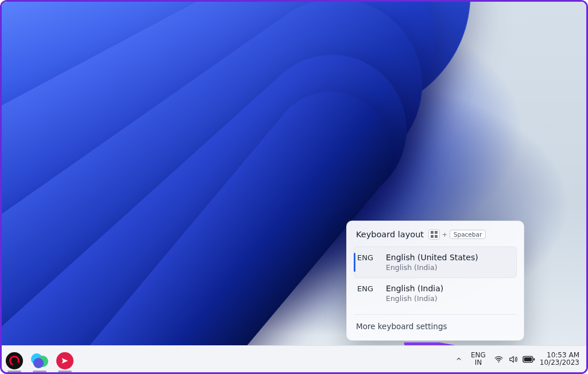 The width and height of the screenshot is (588, 374). What do you see at coordinates (513, 360) in the screenshot?
I see `volume-icon` at bounding box center [513, 360].